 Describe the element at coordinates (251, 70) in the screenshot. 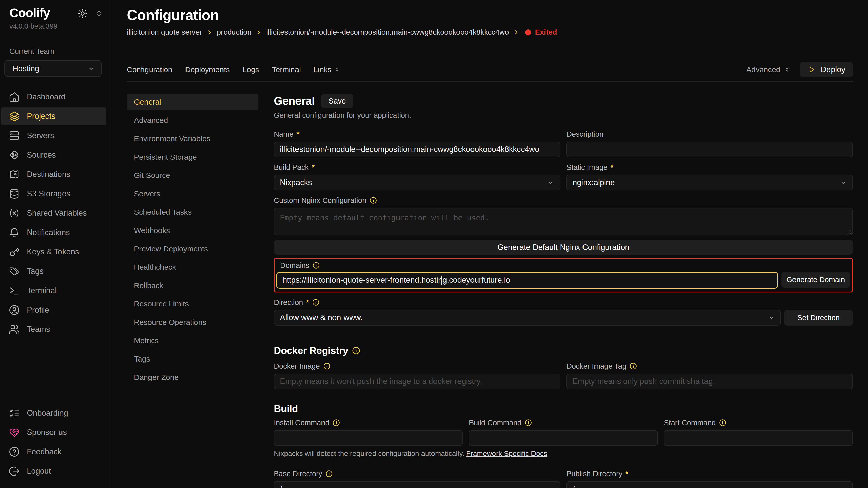

I see `tab-logs: Logs` at that location.